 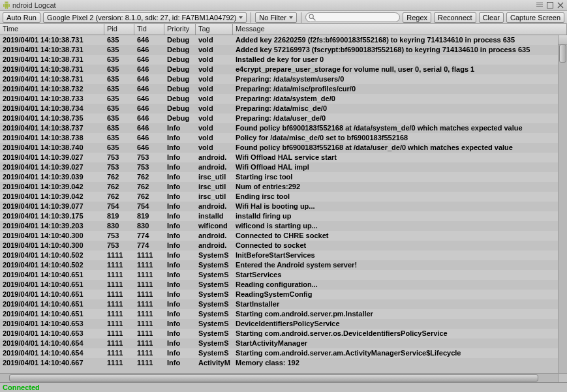 I want to click on cell: 2019/04/01 14:10:39.027, so click(x=52, y=167).